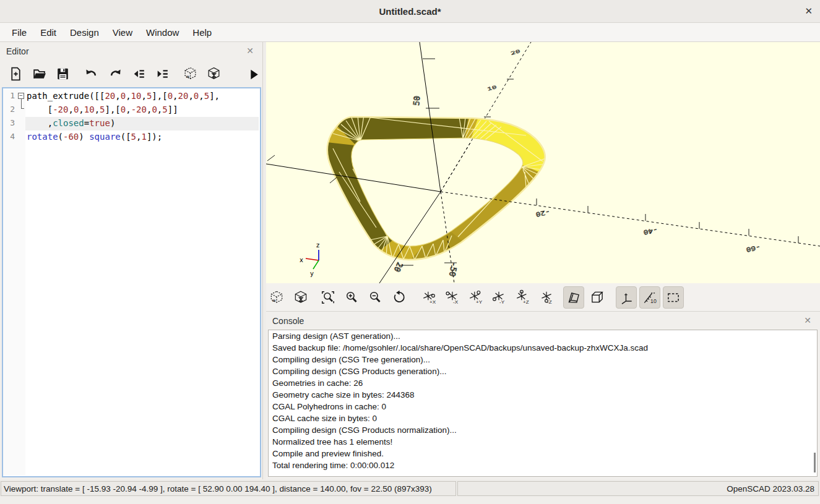 This screenshot has width=820, height=504. What do you see at coordinates (142, 137) in the screenshot?
I see `code-line-4: rotate(-60) square([5,1]);` at bounding box center [142, 137].